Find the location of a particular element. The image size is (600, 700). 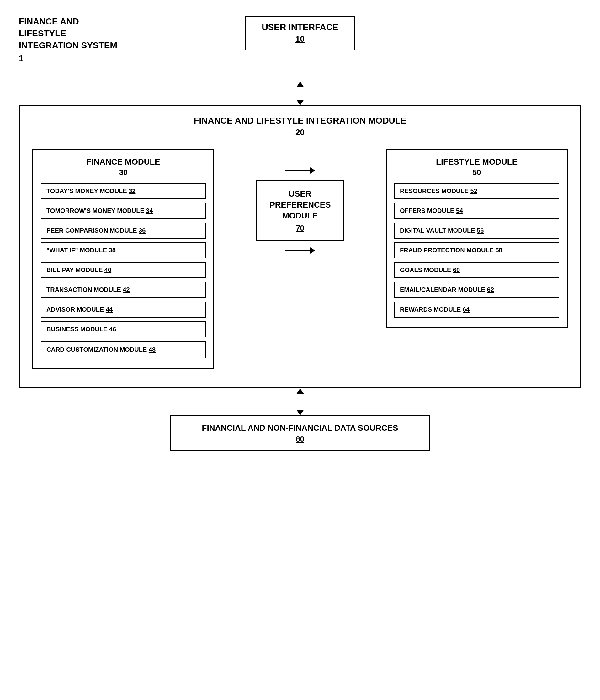

data-sources-box: FINANCIAL AND NON-FINANCIAL DATA SOURCES… is located at coordinates (300, 433).